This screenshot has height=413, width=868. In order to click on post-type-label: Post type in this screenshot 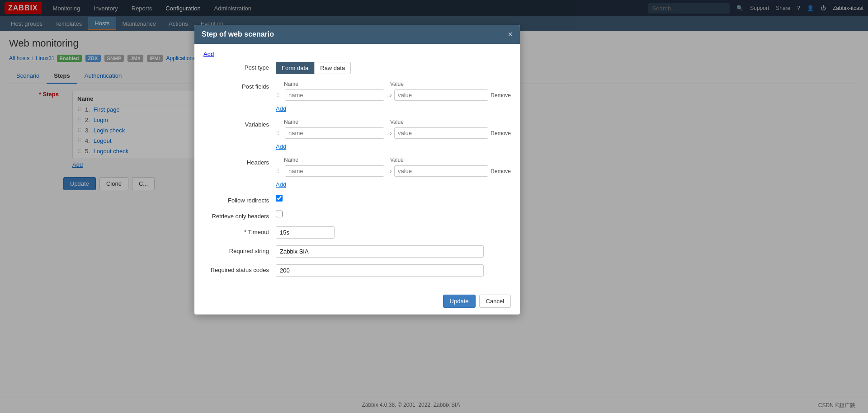, I will do `click(240, 66)`.